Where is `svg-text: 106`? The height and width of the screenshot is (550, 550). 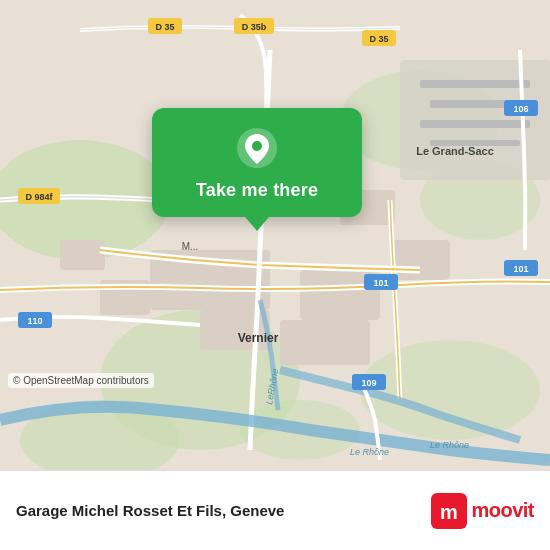
svg-text: 106 is located at coordinates (520, 109).